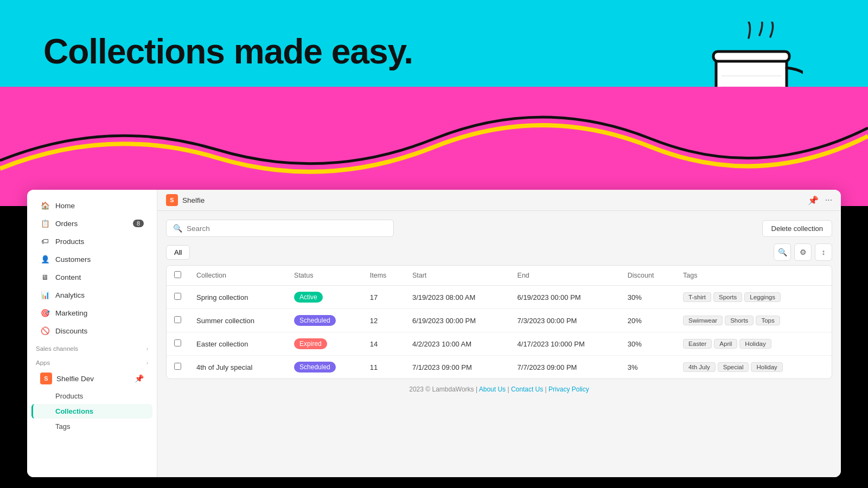 This screenshot has height=488, width=868. What do you see at coordinates (728, 297) in the screenshot?
I see `tag-chip: Sports` at bounding box center [728, 297].